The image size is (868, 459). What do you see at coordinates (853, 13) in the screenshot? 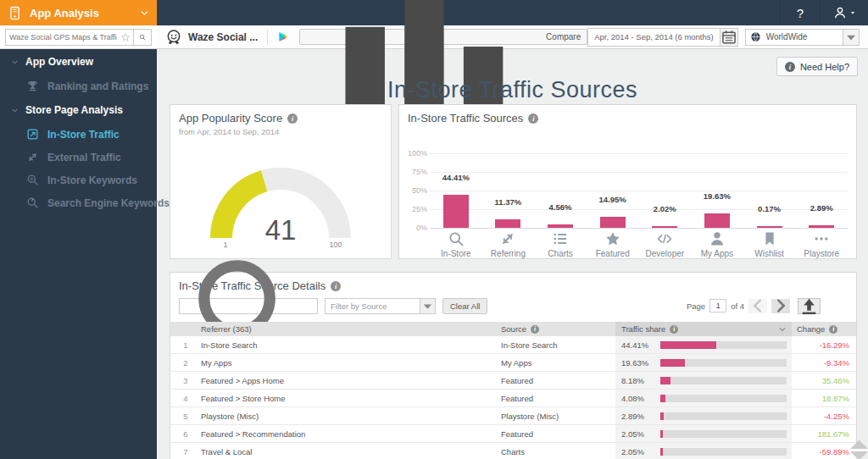
I see `caret-down-icon` at bounding box center [853, 13].